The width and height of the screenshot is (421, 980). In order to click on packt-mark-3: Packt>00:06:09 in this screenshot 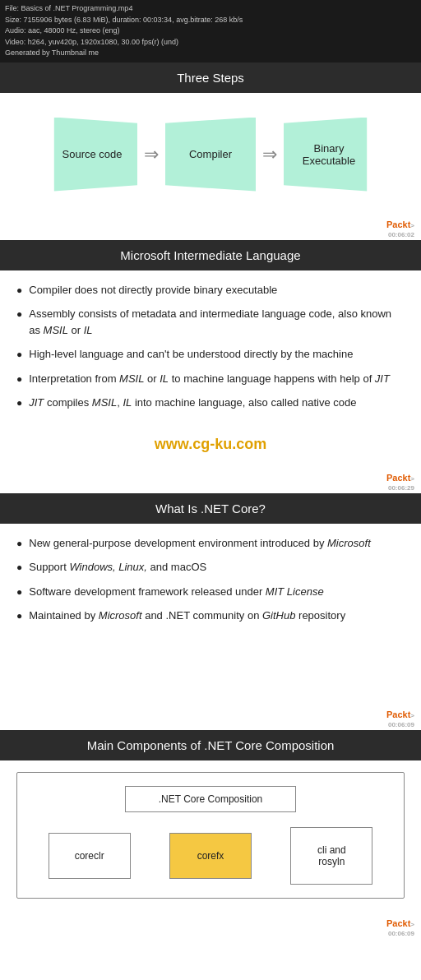, I will do `click(210, 719)`.